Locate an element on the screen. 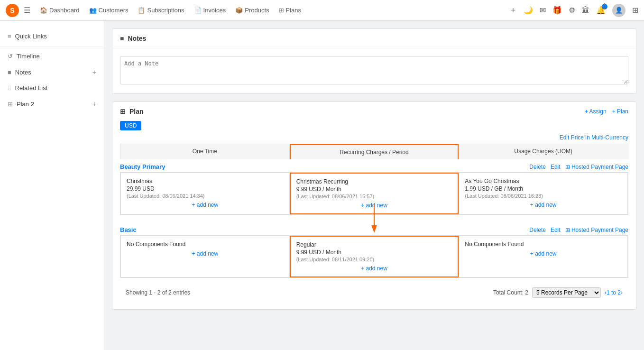 This screenshot has height=350, width=644. notes-card-header: ■ Notes is located at coordinates (374, 39).